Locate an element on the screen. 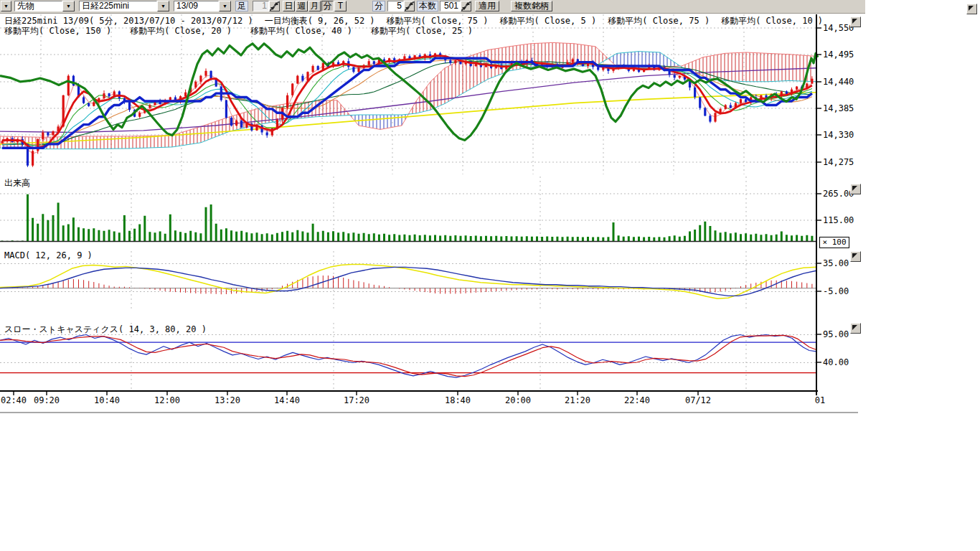  apply-button: 適用 is located at coordinates (487, 6).